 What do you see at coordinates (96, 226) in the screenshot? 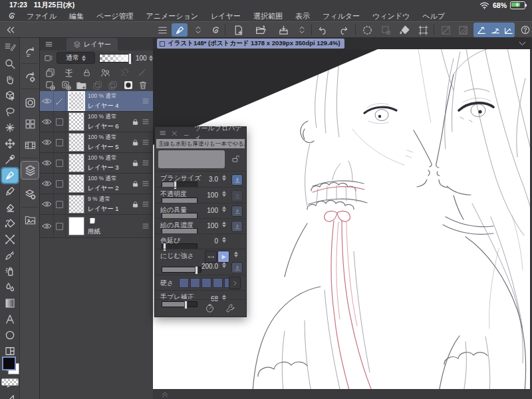
I see `layer-row-paper: 用紙` at bounding box center [96, 226].